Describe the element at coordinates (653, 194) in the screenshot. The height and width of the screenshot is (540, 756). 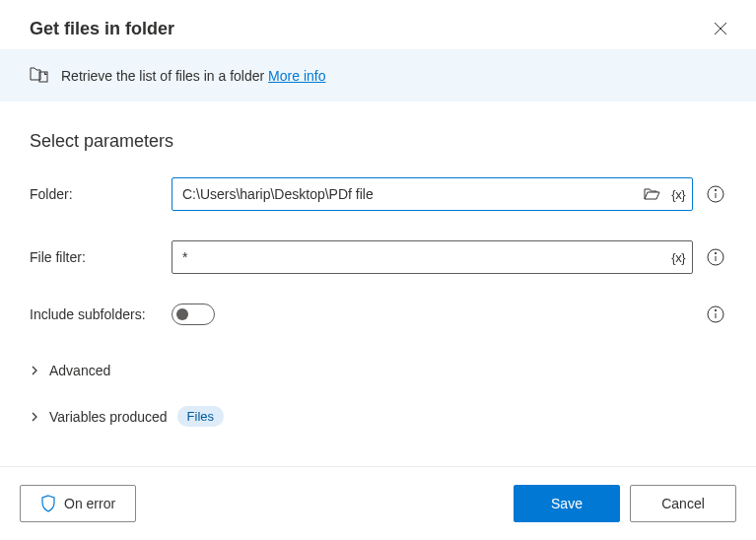
I see `folder-open-icon` at that location.